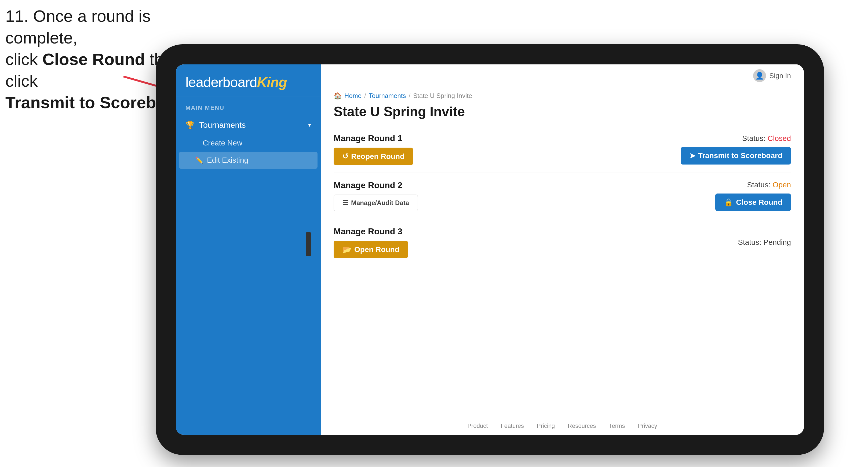 The image size is (868, 467). I want to click on sidebar-menu-label: MAIN MENU, so click(248, 106).